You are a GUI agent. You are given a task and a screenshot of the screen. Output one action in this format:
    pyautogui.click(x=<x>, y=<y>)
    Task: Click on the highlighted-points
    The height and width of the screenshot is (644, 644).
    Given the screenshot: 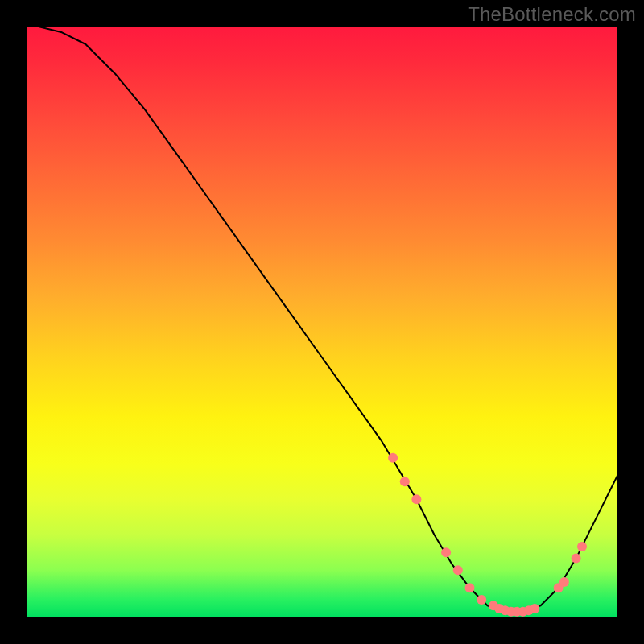 What is the action you would take?
    pyautogui.click(x=488, y=535)
    